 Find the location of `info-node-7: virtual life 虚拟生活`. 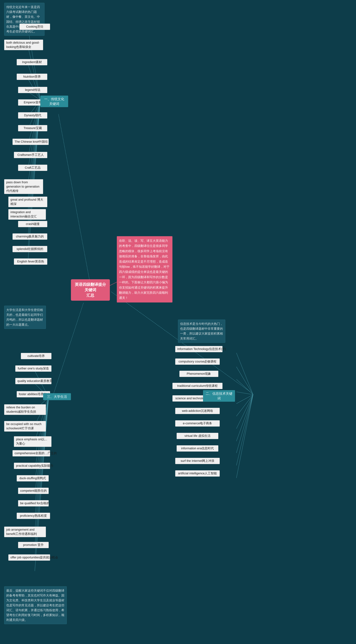

info-node-7: virtual life 虚拟生活 is located at coordinates (198, 436).